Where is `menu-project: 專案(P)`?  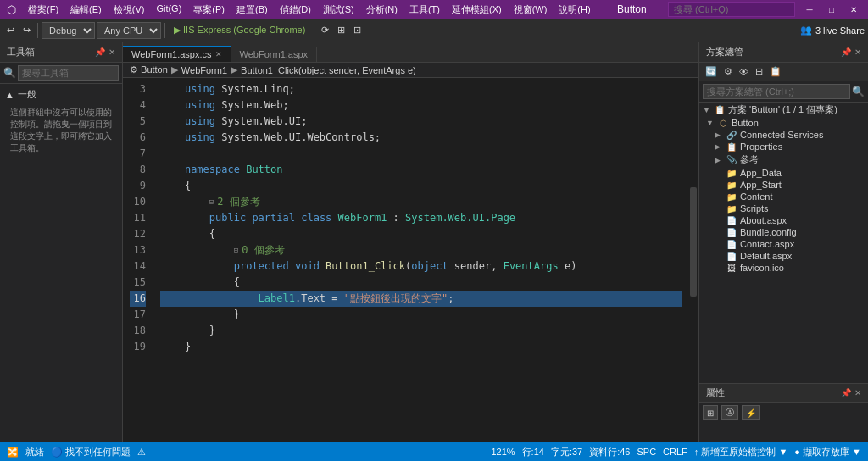
menu-project: 專案(P) is located at coordinates (209, 10).